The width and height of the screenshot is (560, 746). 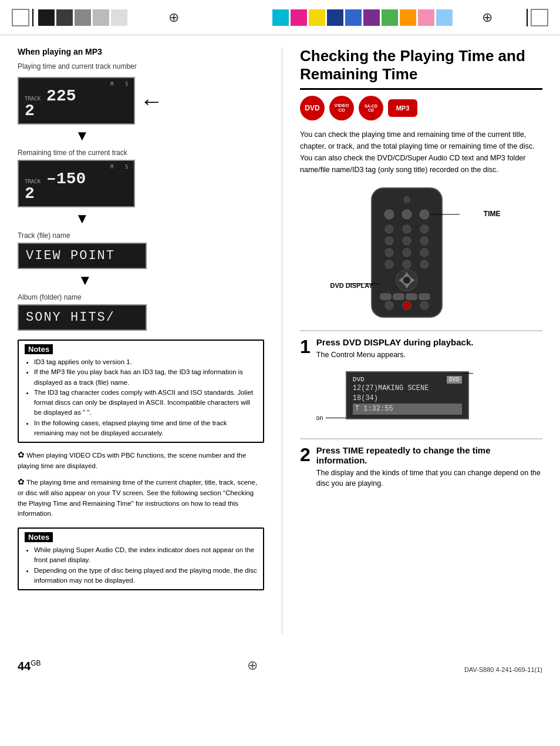 I want to click on note-item: The ID3 tag character codes comply with …, so click(x=146, y=403).